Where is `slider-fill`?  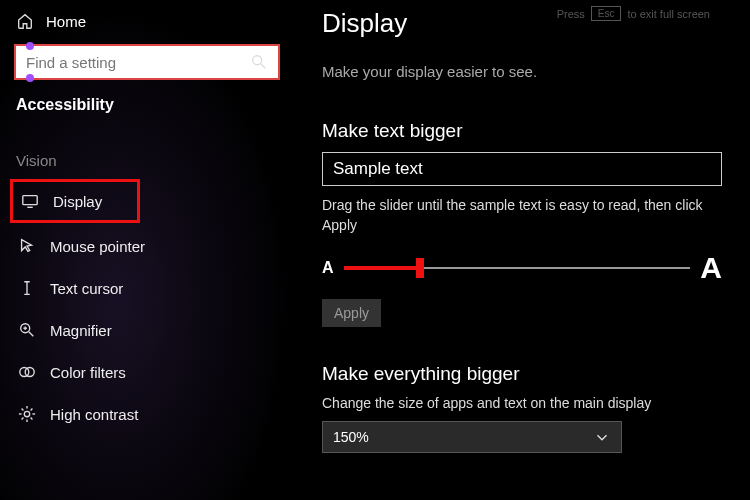 slider-fill is located at coordinates (382, 268).